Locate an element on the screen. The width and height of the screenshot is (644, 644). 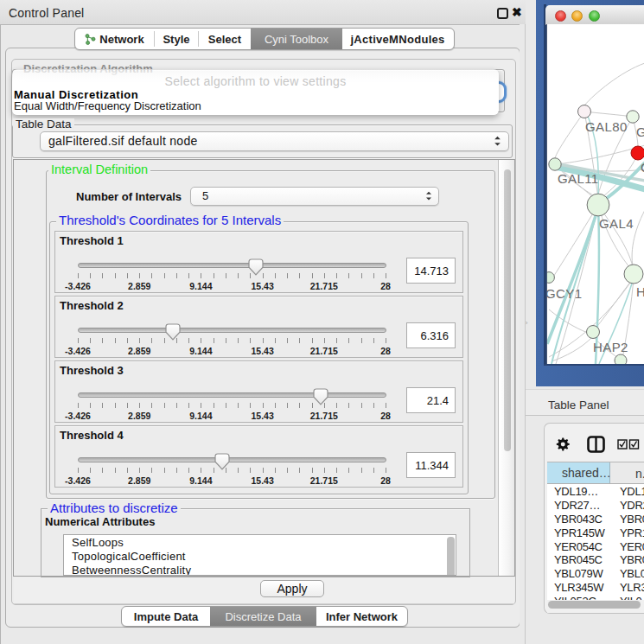
svg-text: GAL4 is located at coordinates (616, 223).